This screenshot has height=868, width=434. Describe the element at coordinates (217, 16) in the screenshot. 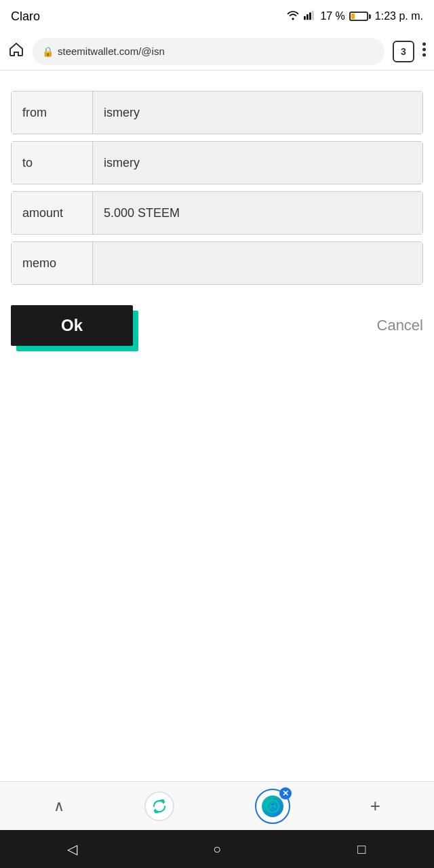

I see `status-bar: Claro 17 % 1:23 p. m.` at that location.